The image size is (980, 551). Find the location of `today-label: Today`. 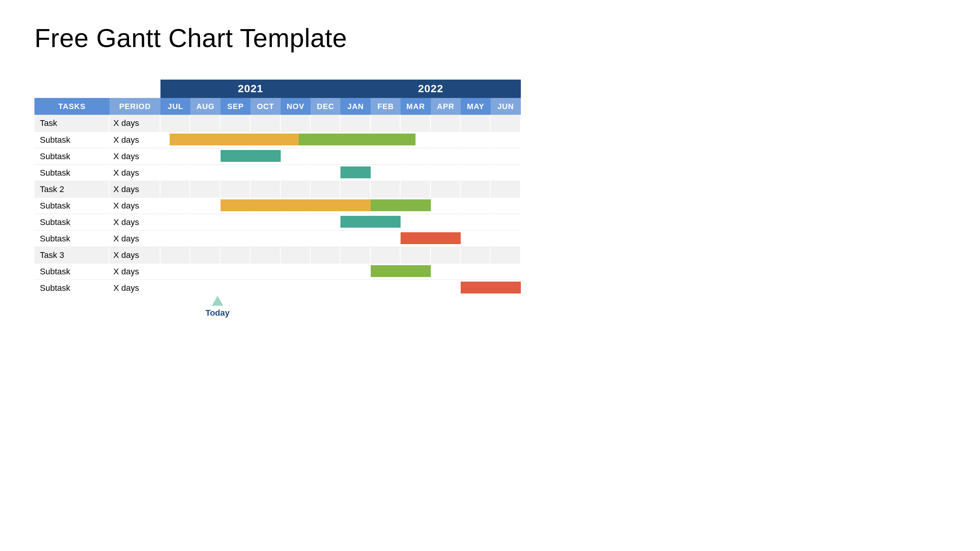

today-label: Today is located at coordinates (218, 313).